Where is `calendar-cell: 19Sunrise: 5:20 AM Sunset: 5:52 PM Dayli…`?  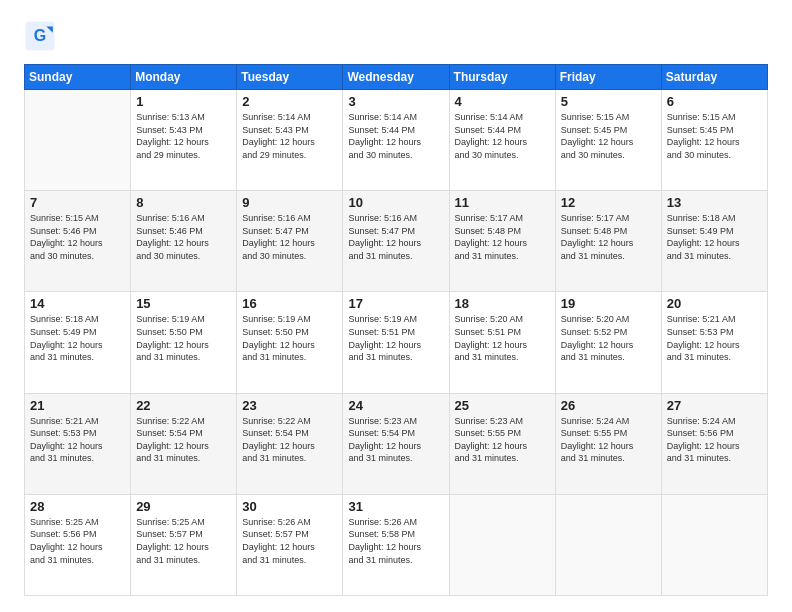
calendar-cell: 19Sunrise: 5:20 AM Sunset: 5:52 PM Dayli… is located at coordinates (608, 342).